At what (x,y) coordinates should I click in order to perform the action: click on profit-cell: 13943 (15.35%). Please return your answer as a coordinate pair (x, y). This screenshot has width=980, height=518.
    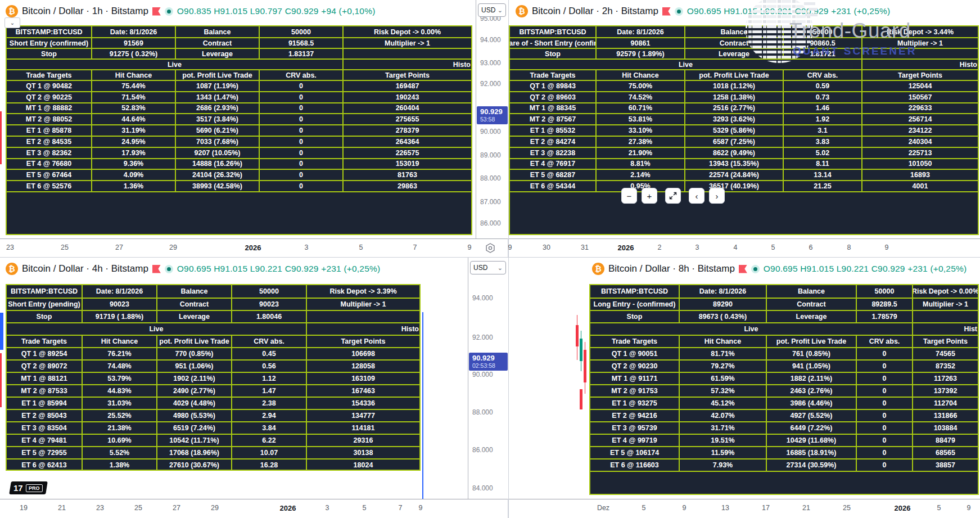
    Looking at the image, I should click on (733, 164).